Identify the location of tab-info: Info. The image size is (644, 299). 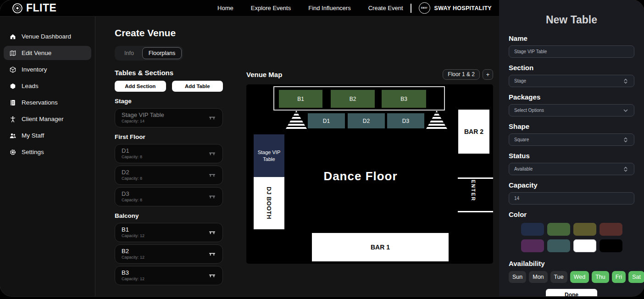
(129, 53).